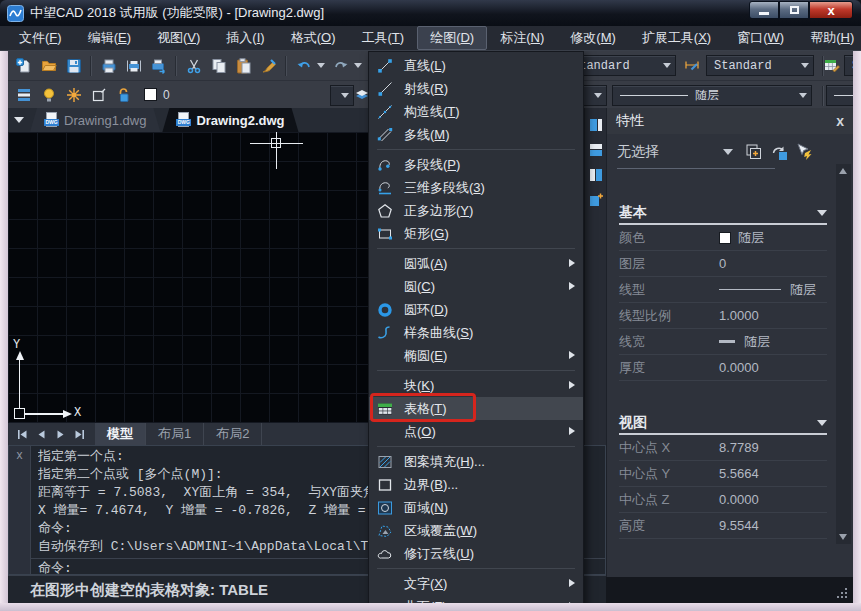 This screenshot has height=611, width=861. What do you see at coordinates (476, 264) in the screenshot?
I see `draw-menu-item-9: 圆弧(A)` at bounding box center [476, 264].